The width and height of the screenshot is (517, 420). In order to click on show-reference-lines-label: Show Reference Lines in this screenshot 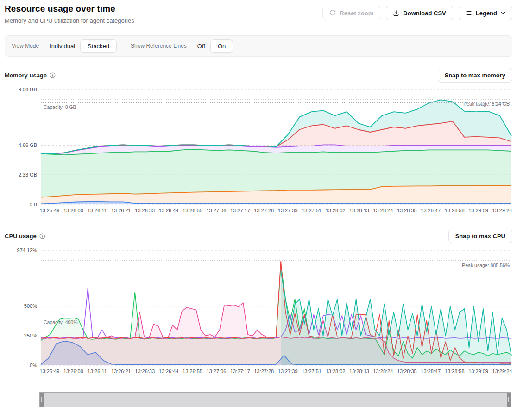, I will do `click(158, 46)`.